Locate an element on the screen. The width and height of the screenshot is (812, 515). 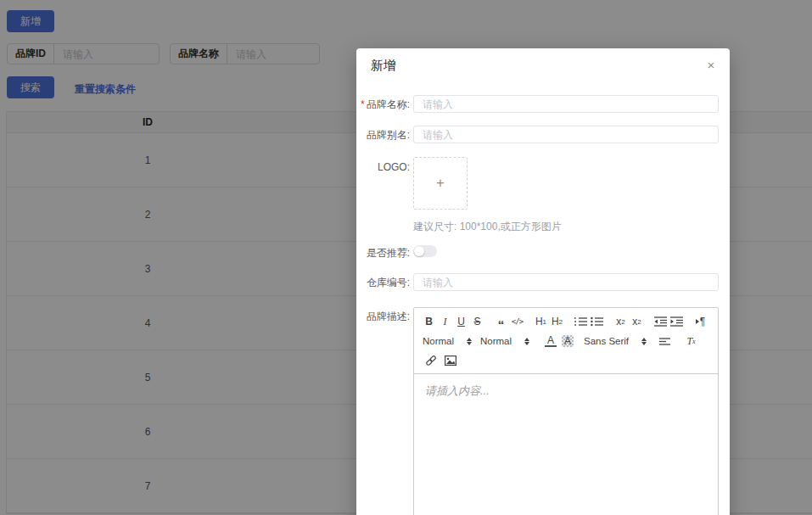
logo-field-label: LOGO: is located at coordinates (384, 167).